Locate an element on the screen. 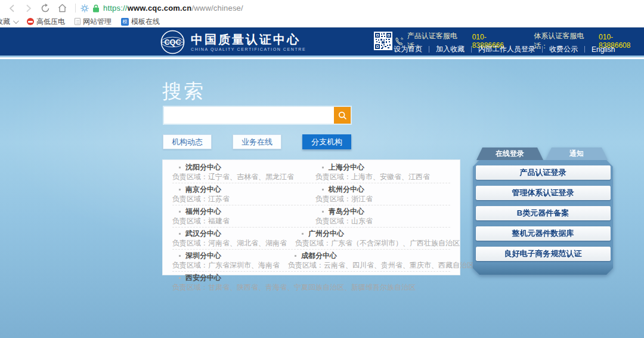 The image size is (644, 338). tab-online-login: 在线登录 is located at coordinates (510, 154).